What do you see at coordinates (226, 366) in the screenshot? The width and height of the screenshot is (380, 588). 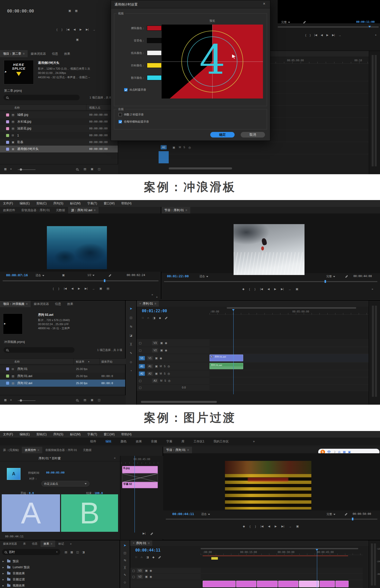 I see `audio-clip: 序列 01.avi` at bounding box center [226, 366].